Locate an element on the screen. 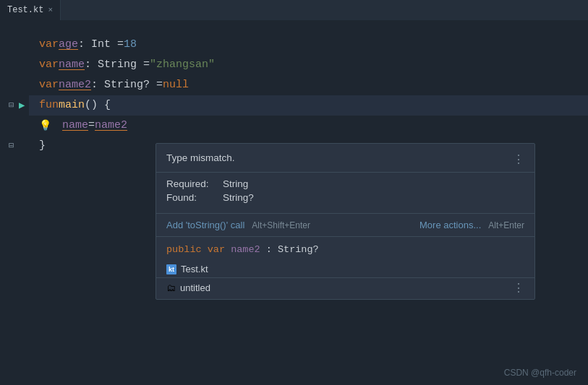  tooltip-title: Type mismatch. is located at coordinates (201, 157).